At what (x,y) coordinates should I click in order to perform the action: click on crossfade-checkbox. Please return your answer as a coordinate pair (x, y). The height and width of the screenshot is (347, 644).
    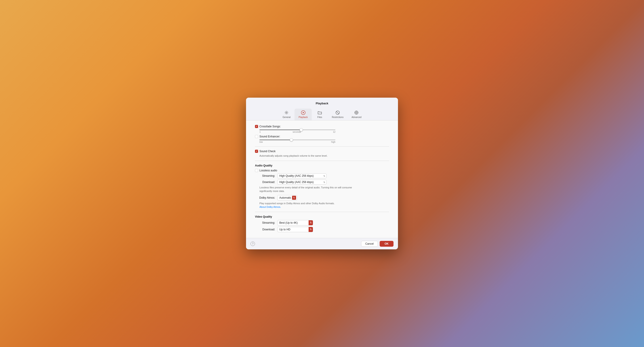
    Looking at the image, I should click on (256, 126).